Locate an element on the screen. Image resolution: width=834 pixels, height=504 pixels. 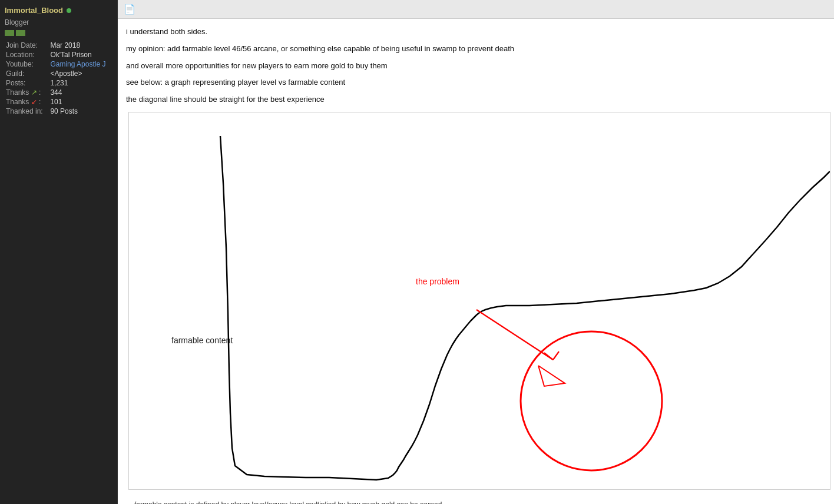
youtube-label: Youtube: is located at coordinates (27, 64).